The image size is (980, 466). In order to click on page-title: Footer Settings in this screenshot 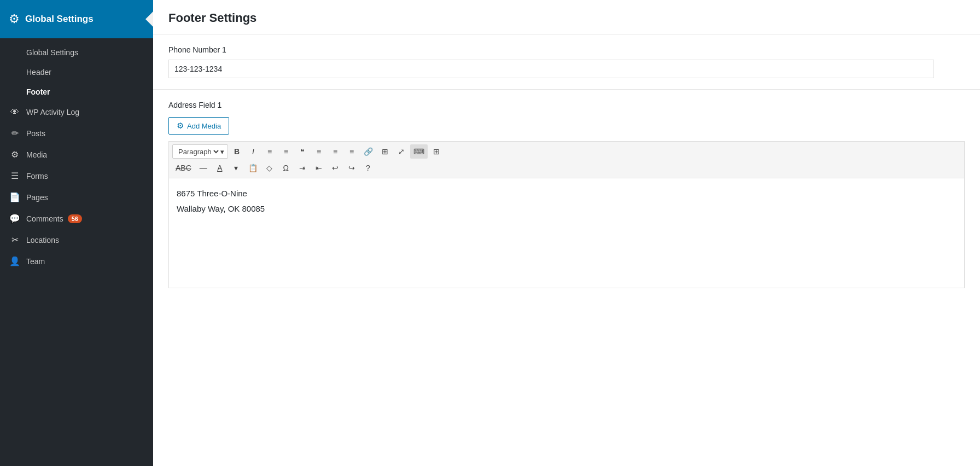, I will do `click(567, 18)`.